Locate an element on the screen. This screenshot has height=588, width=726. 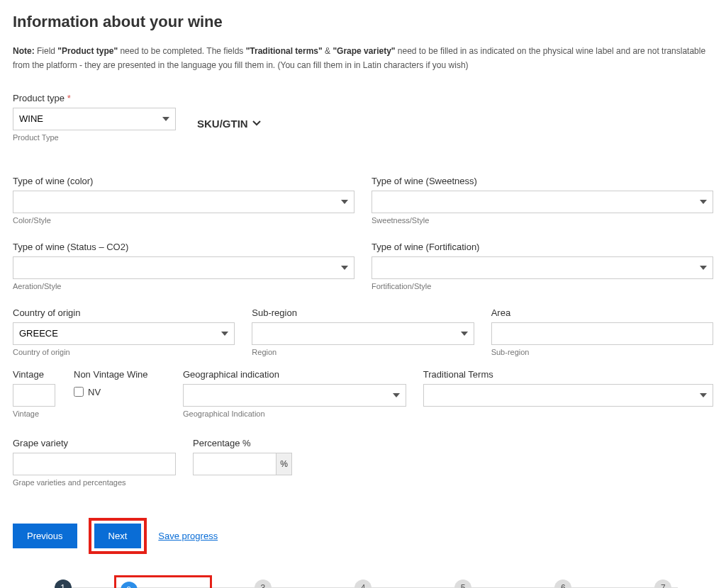
sku-gtin-toggle: SKU/GTIN is located at coordinates (229, 123).